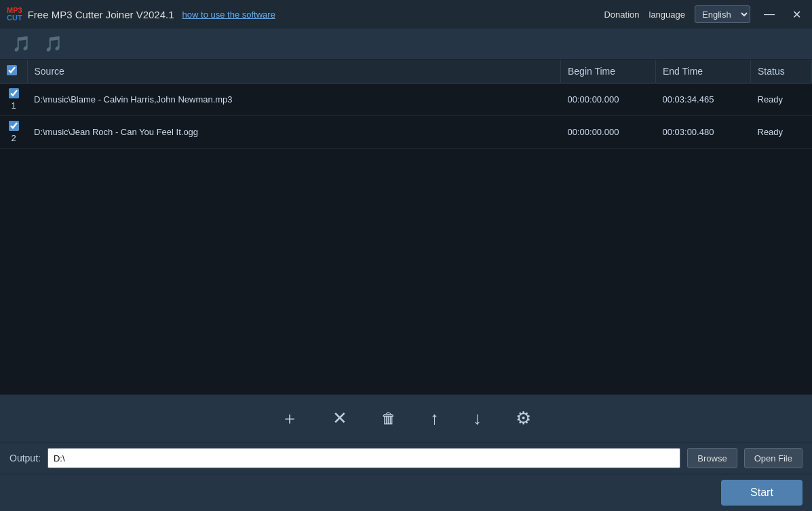  What do you see at coordinates (15, 18) in the screenshot?
I see `logo-cut: CUT` at bounding box center [15, 18].